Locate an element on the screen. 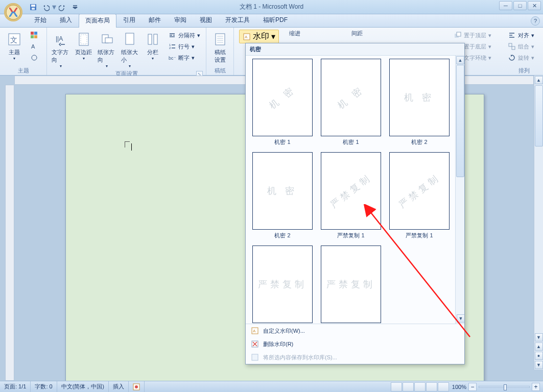 The width and height of the screenshot is (543, 392). gallery-scroll-thumb is located at coordinates (460, 121).